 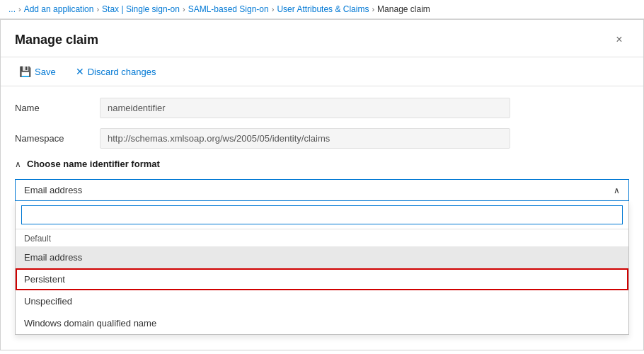 What do you see at coordinates (93, 164) in the screenshot?
I see `section-title: Choose name identifier format` at bounding box center [93, 164].